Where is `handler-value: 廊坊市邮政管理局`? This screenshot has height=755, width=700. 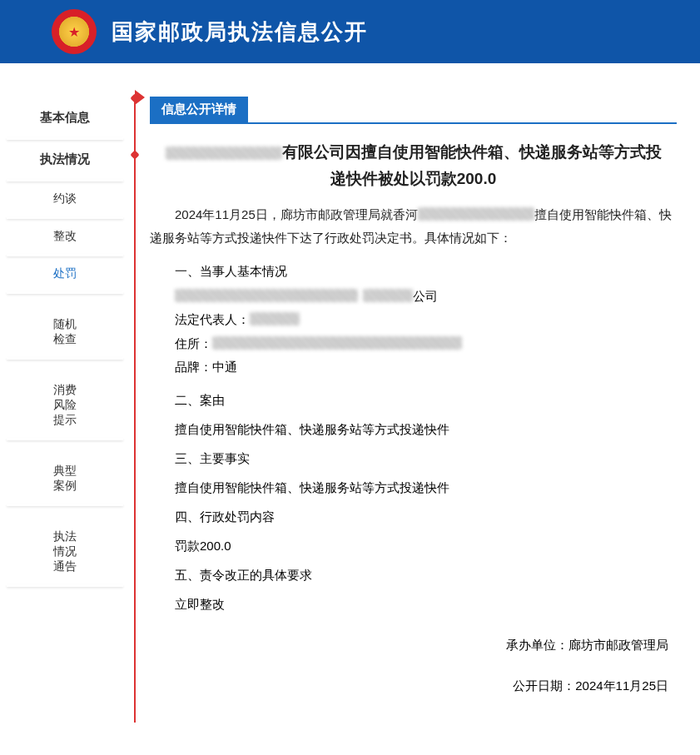 handler-value: 廊坊市邮政管理局 is located at coordinates (618, 644).